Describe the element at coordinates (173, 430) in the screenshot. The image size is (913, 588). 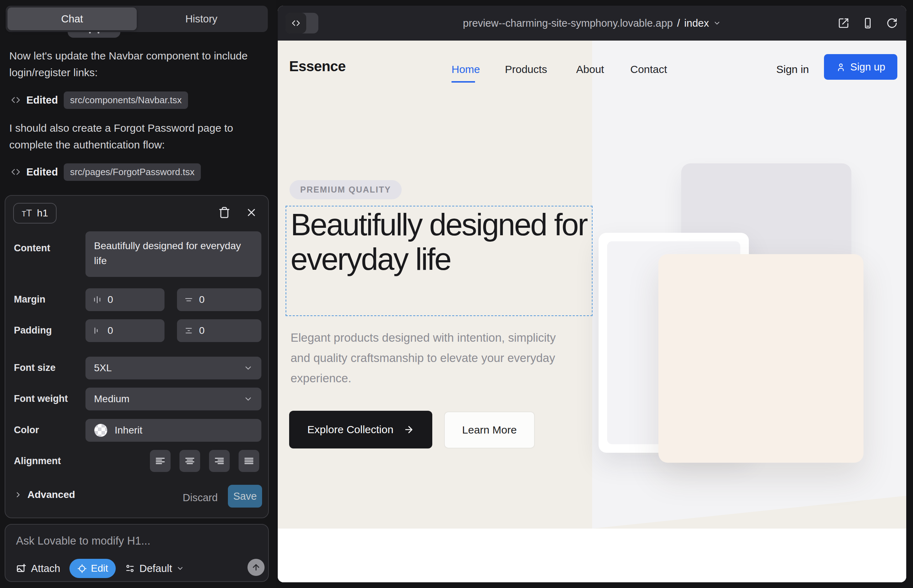
I see `color-select: Inherit` at that location.